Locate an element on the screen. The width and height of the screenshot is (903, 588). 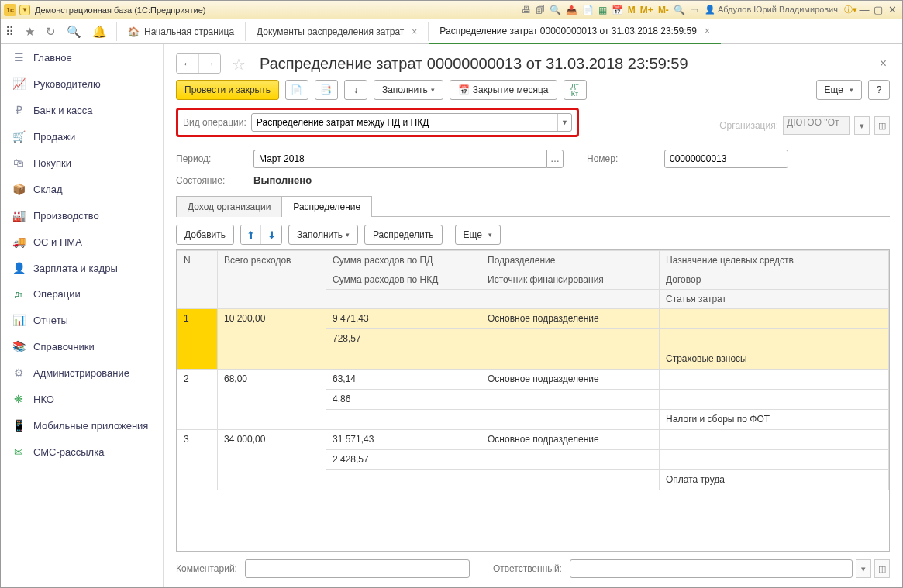
cell-cost: Страховые взносы is located at coordinates (774, 359).